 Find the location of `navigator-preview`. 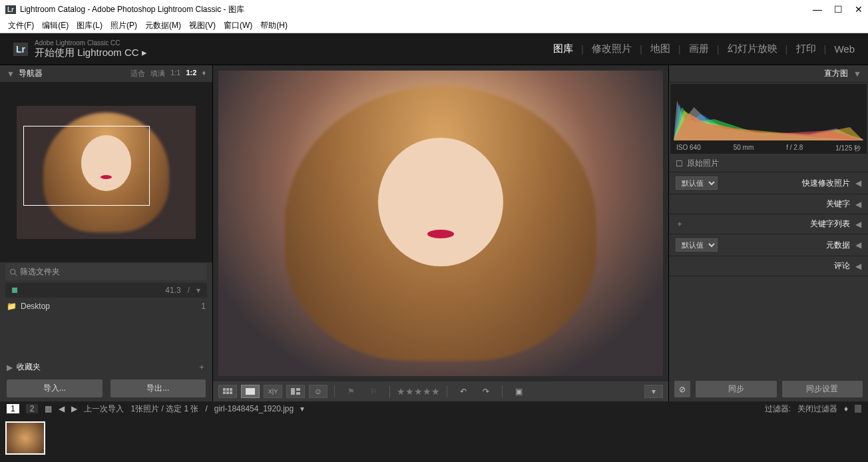

navigator-preview is located at coordinates (107, 172).